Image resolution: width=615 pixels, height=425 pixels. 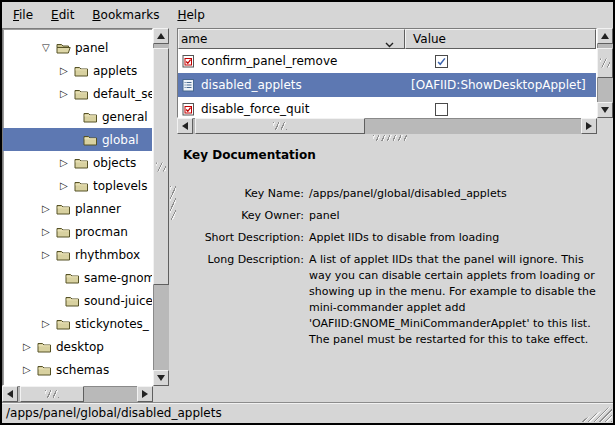 What do you see at coordinates (78, 394) in the screenshot?
I see `tree-horizontal-scrollbar` at bounding box center [78, 394].